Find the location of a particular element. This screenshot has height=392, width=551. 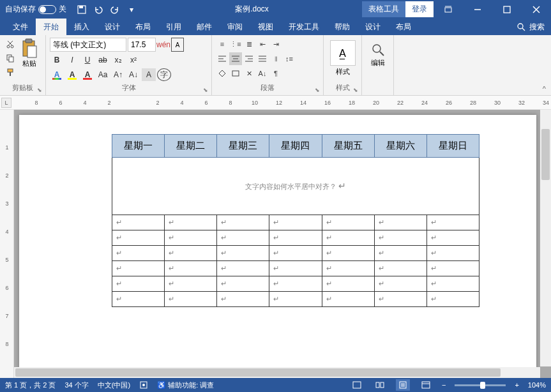

page-indicator: 第 1 页，共 2 页 is located at coordinates (31, 386).